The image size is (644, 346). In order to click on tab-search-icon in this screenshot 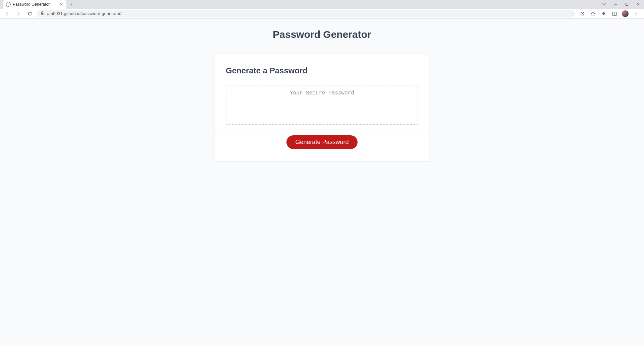, I will do `click(604, 5)`.